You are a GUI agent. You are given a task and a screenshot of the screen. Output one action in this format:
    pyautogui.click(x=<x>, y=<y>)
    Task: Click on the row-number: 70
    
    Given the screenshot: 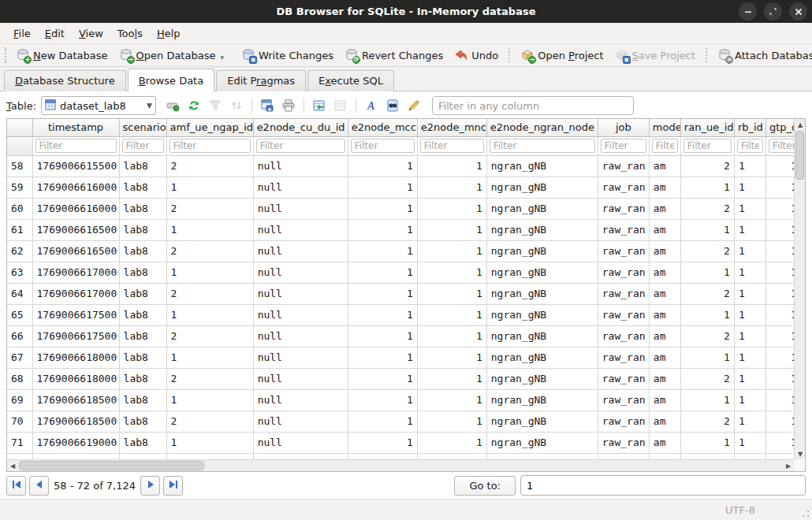 What is the action you would take?
    pyautogui.click(x=20, y=421)
    